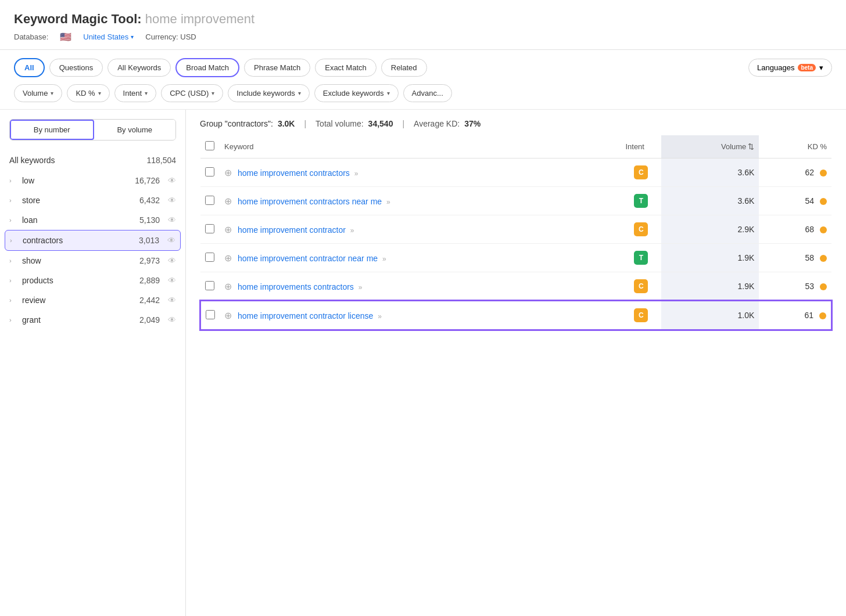 This screenshot has width=846, height=616. What do you see at coordinates (139, 67) in the screenshot?
I see `tab-all-keywords: All Keywords` at bounding box center [139, 67].